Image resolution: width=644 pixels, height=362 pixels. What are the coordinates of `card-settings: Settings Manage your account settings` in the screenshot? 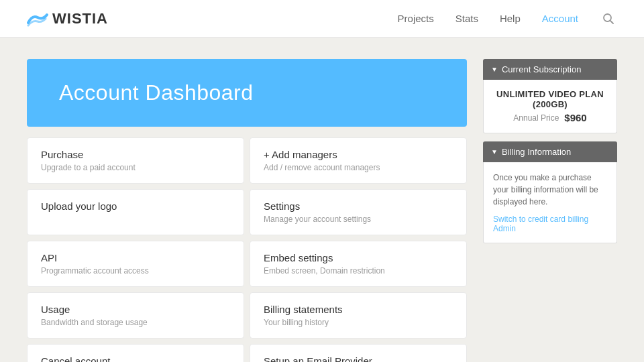 It's located at (358, 212).